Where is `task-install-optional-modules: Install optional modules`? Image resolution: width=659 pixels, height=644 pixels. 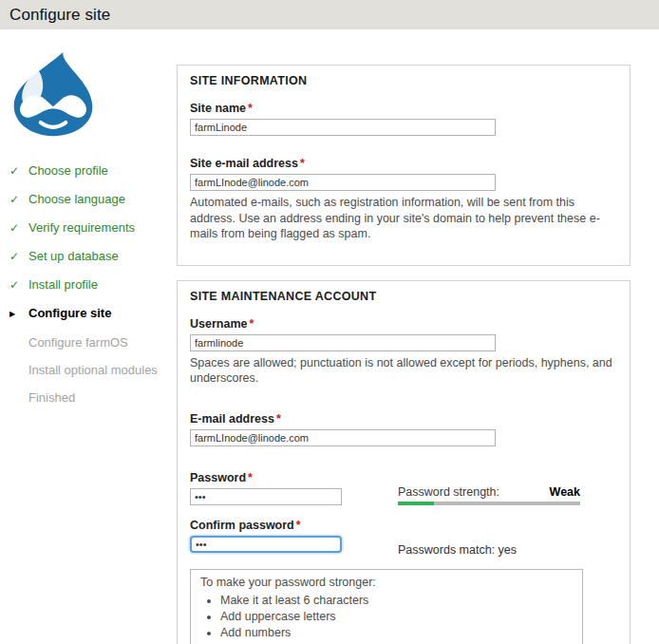
task-install-optional-modules: Install optional modules is located at coordinates (93, 370).